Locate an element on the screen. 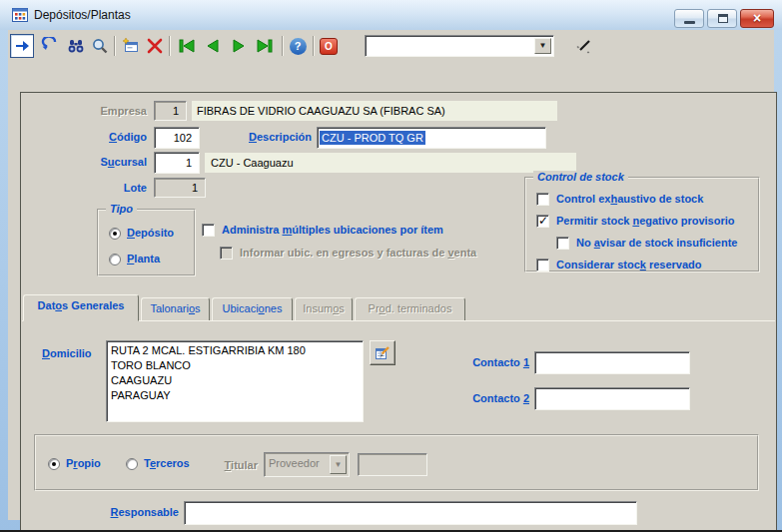 This screenshot has height=532, width=782. empresa-label: Empresa is located at coordinates (104, 111).